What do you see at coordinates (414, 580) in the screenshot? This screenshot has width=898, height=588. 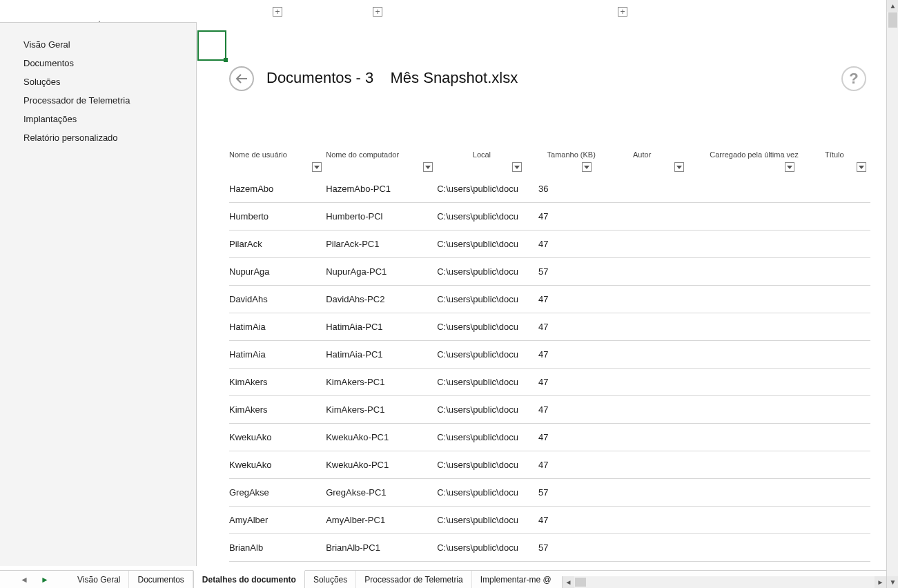 I see `tab-label: Processador de Telemetria` at bounding box center [414, 580].